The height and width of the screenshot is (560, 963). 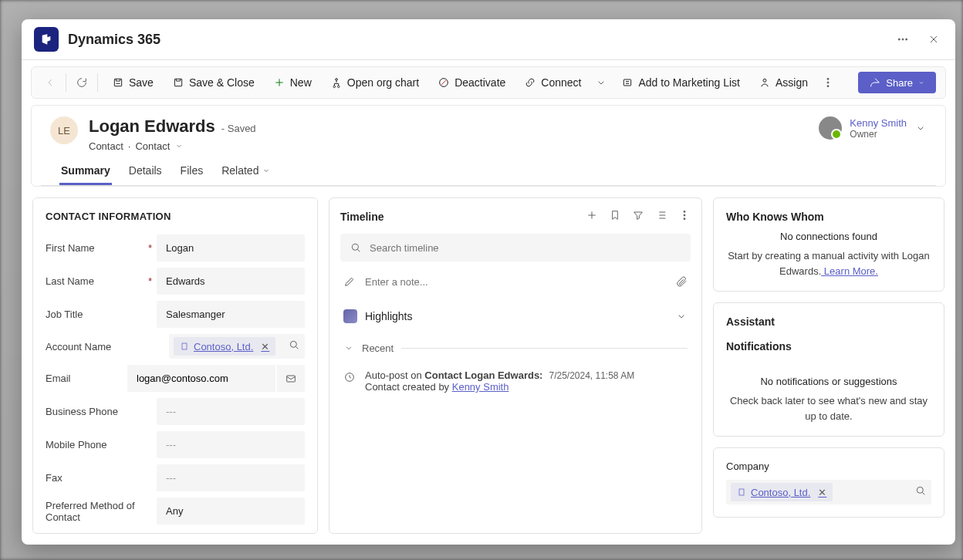 I want to click on open-org-chart-button: Open org chart, so click(x=375, y=83).